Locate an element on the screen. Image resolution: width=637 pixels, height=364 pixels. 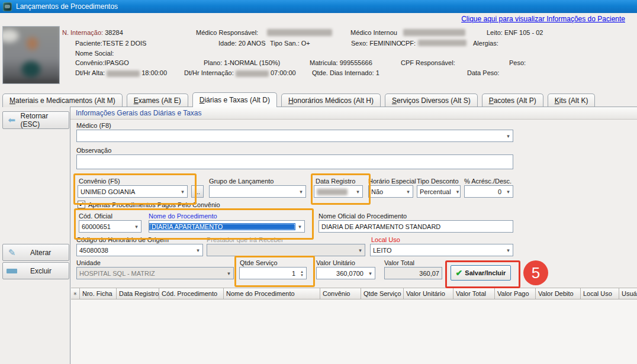
dthr-internacao-time: 07:00:00 is located at coordinates (283, 73).